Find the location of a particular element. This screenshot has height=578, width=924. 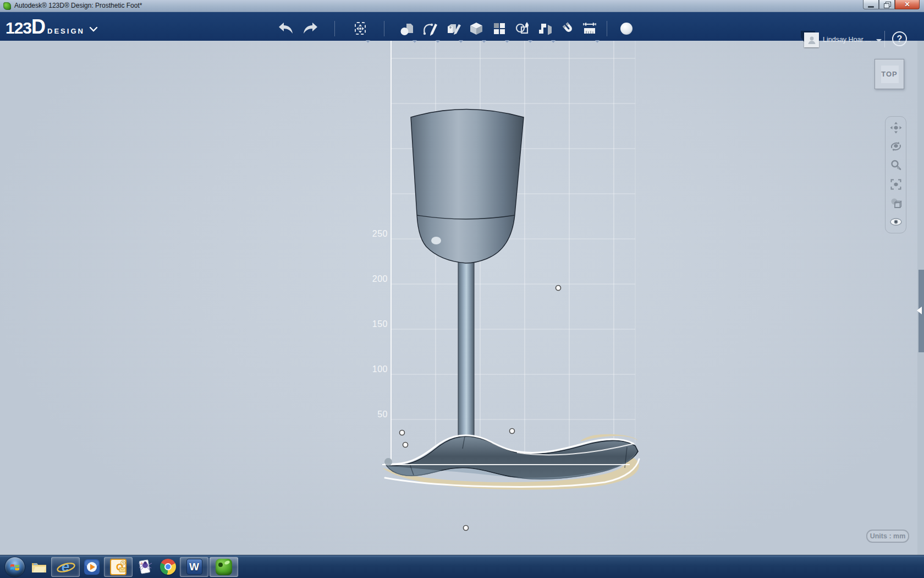

user-menu: Lindsay Hoar ... is located at coordinates (847, 40).